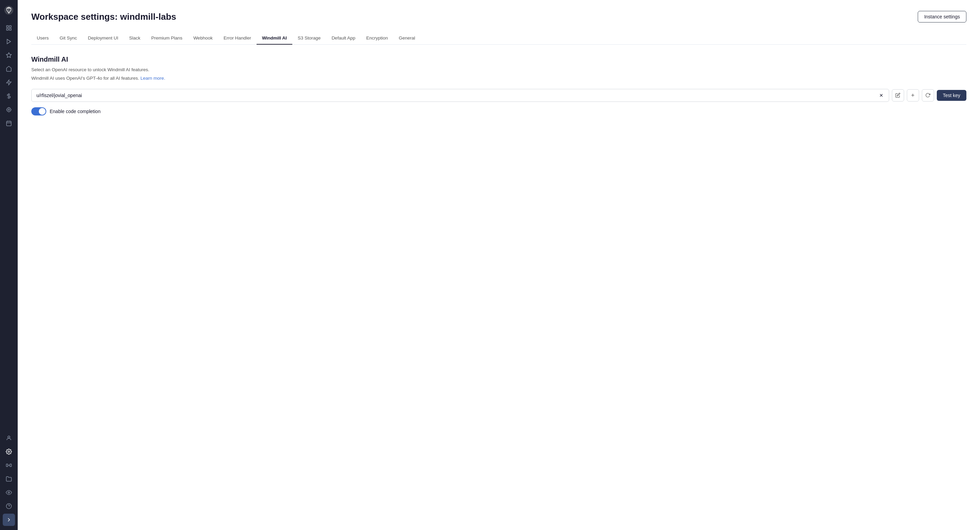 The height and width of the screenshot is (530, 980). Describe the element at coordinates (951, 95) in the screenshot. I see `test-key-button: Test key` at that location.